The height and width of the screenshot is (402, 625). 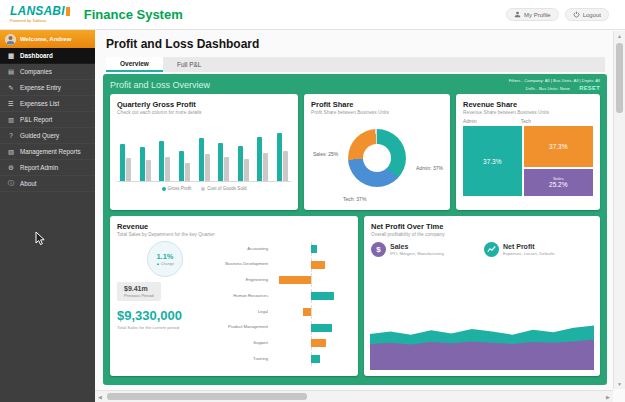 I want to click on sidebar-item-label: P&L Report, so click(x=36, y=120).